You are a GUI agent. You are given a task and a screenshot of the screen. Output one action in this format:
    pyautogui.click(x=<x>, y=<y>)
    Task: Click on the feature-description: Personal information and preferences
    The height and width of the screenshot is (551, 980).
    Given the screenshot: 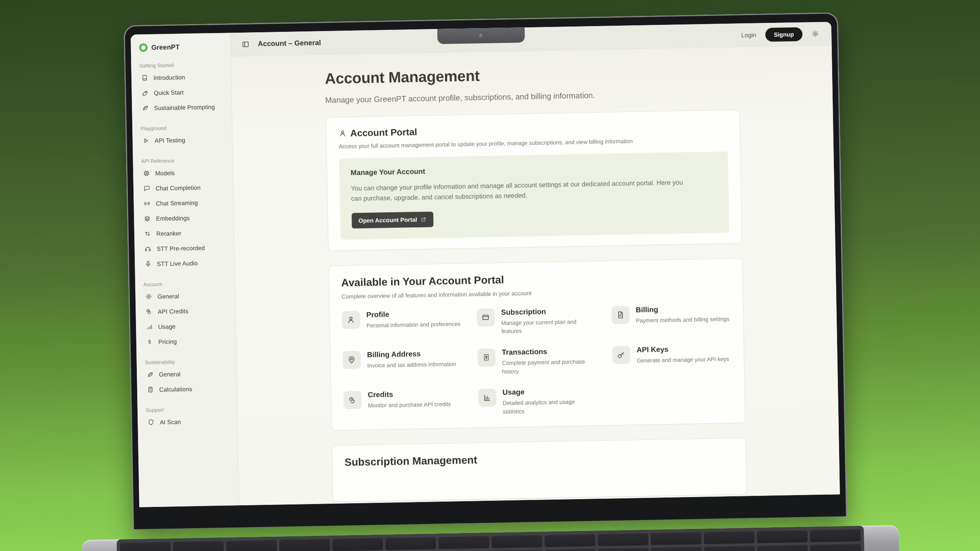 What is the action you would take?
    pyautogui.click(x=413, y=325)
    